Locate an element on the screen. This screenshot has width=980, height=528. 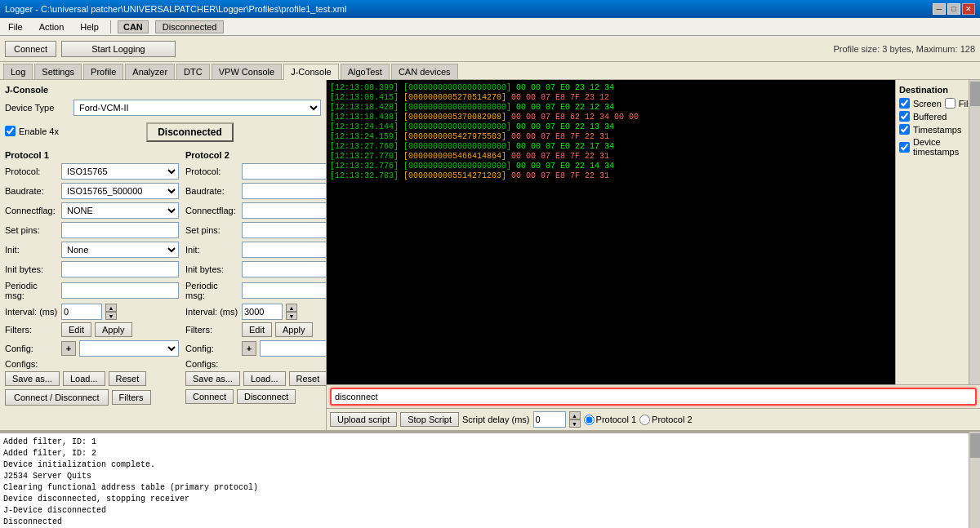
p1-reset-button: Reset is located at coordinates (127, 379).